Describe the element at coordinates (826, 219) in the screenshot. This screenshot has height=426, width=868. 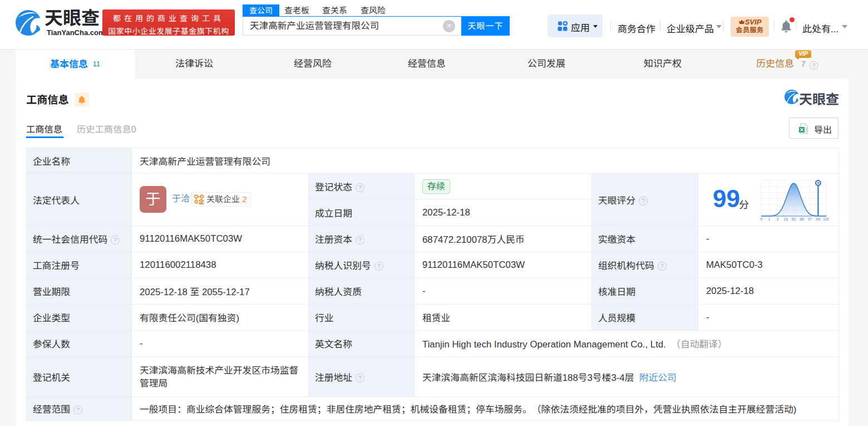
I see `svg-text: 100` at that location.